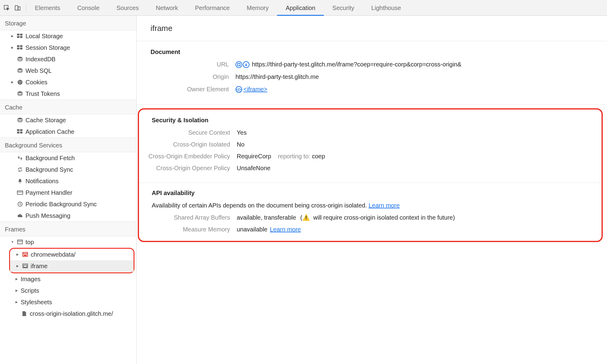 The width and height of the screenshot is (607, 364). I want to click on sidebar-item-chromewebdata: ▶ chromewebdata/, so click(72, 254).